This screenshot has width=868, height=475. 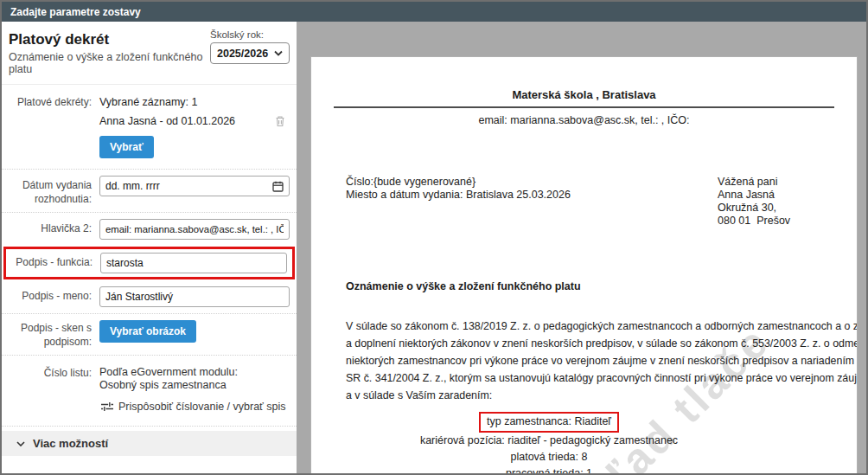 I want to click on work-grade-line: pracovná trieda: 1, so click(x=549, y=469).